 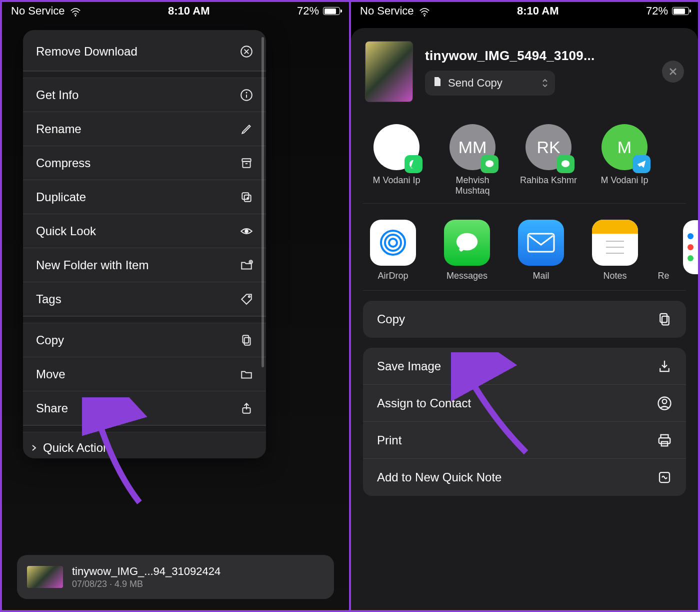 I want to click on action-label: Assign to Contact, so click(x=424, y=403).